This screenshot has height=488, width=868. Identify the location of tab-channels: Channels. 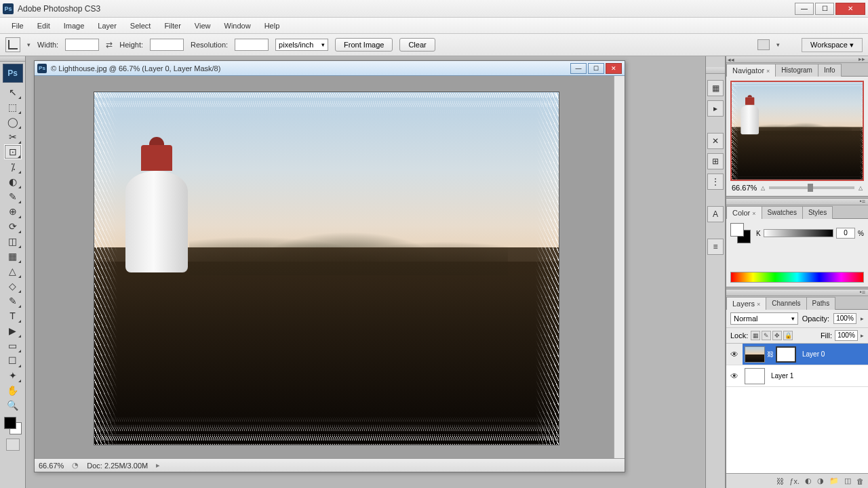
(786, 304).